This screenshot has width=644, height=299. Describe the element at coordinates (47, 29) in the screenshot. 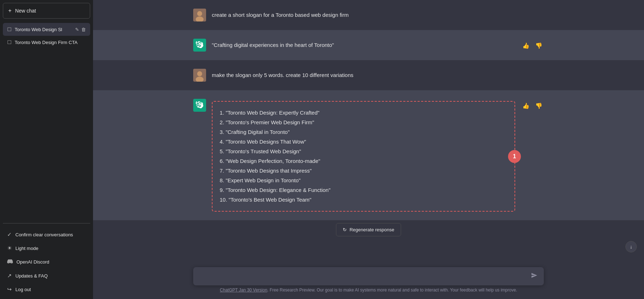

I see `sidebar-item-chat1: ☐ Toronto Web Design Sl ✎ 🗑` at that location.